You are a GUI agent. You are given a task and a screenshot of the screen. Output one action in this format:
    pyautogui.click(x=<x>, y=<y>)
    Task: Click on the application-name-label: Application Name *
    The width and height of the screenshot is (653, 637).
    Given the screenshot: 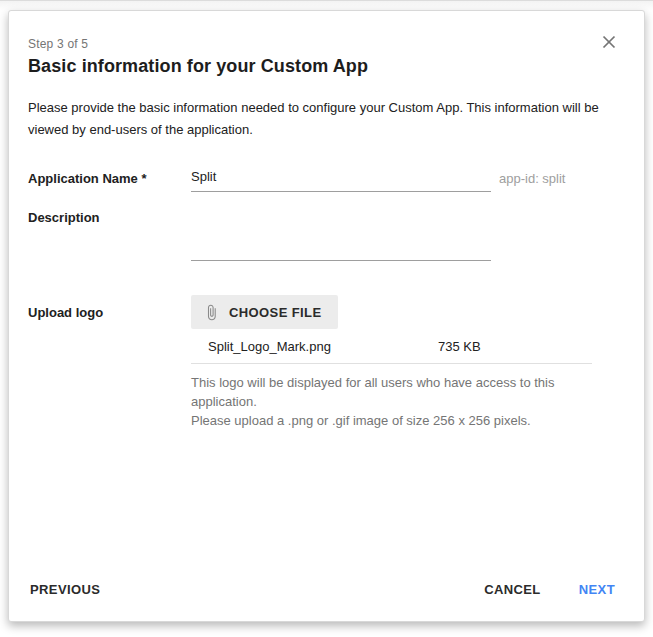 What is the action you would take?
    pyautogui.click(x=110, y=176)
    